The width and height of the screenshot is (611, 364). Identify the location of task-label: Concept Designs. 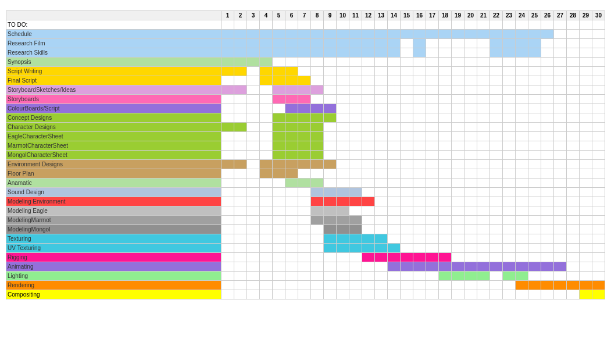
(114, 118).